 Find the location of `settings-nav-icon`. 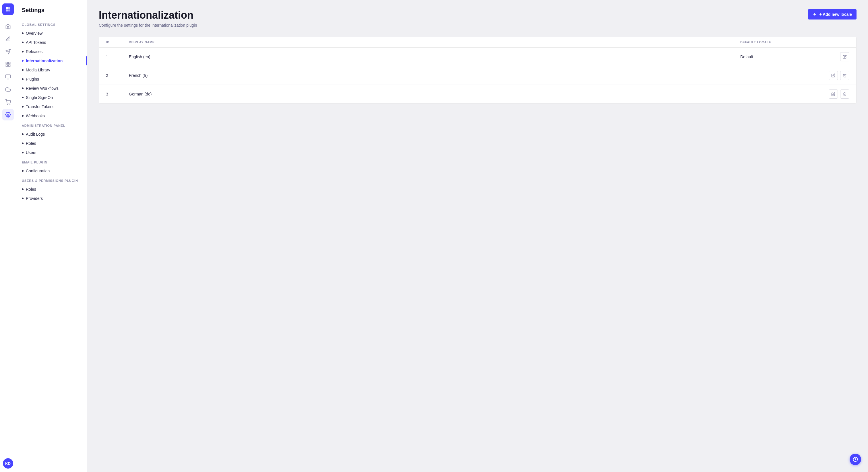

settings-nav-icon is located at coordinates (8, 115).